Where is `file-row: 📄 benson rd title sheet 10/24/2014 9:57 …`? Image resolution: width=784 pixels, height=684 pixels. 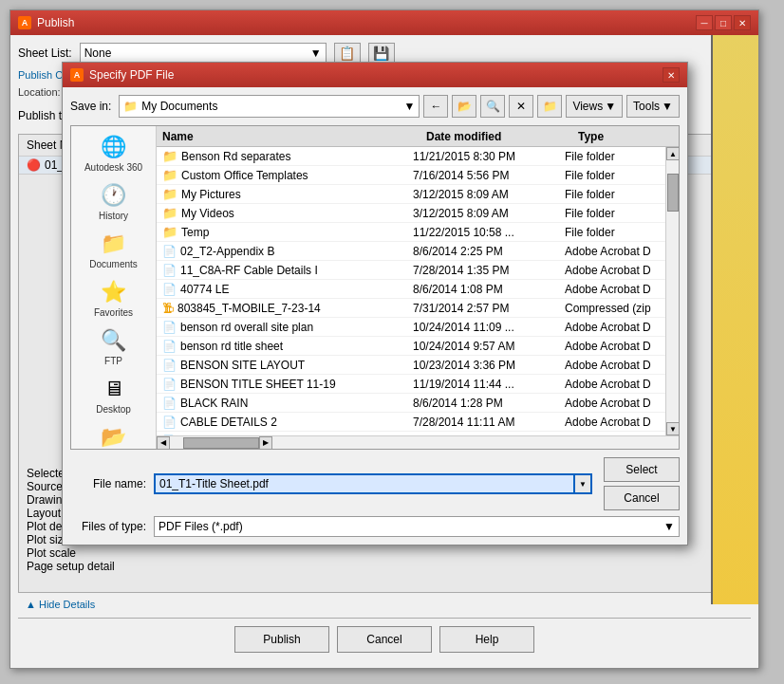
file-row: 📄 benson rd title sheet 10/24/2014 9:57 … is located at coordinates (411, 346).